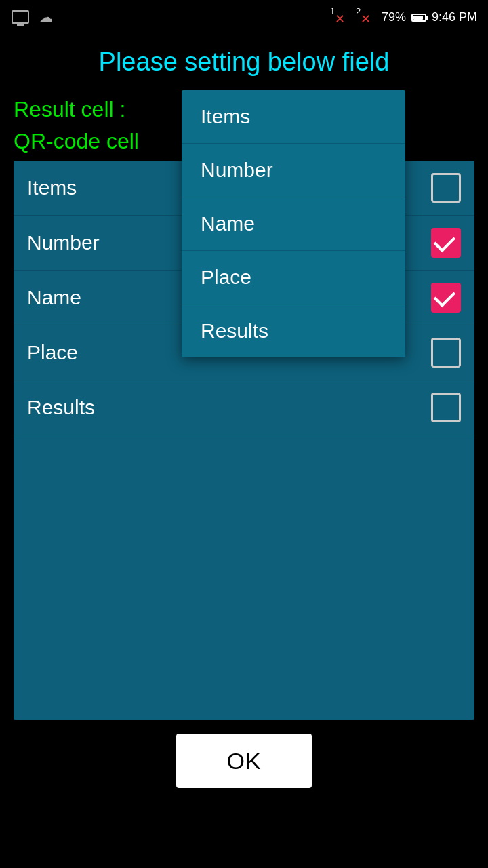  Describe the element at coordinates (446, 298) in the screenshot. I see `checkbox-name` at that location.